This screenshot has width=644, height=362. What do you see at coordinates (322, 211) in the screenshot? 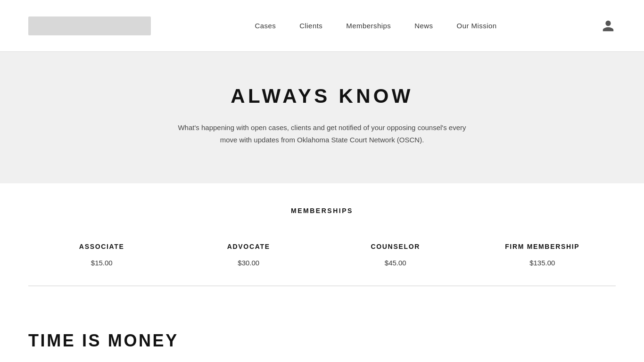
I see `memberships-section-title: MEMBERSHIPS` at bounding box center [322, 211].